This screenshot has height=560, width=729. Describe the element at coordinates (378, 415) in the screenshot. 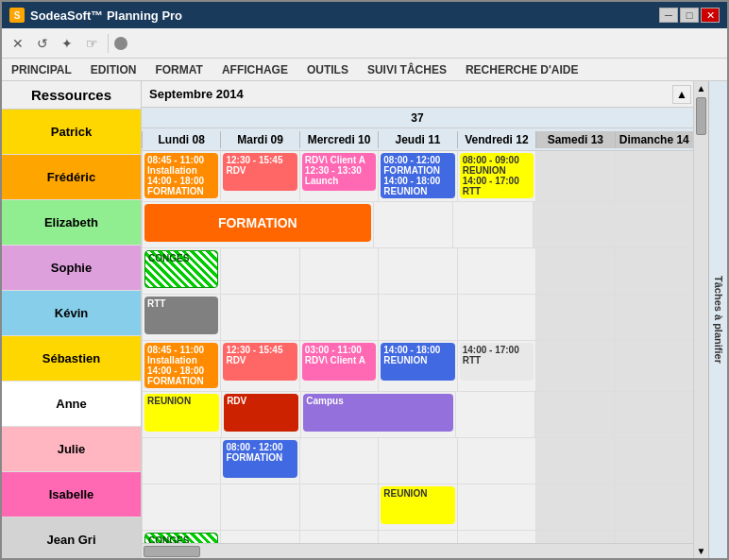

I see `cal-cell-5-2: Campus` at that location.